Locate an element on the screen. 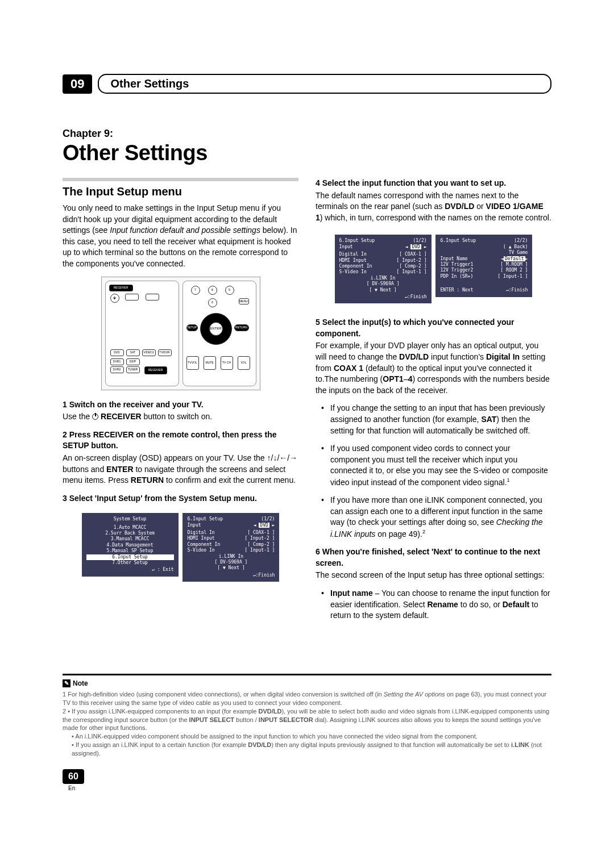 This screenshot has width=614, height=868. bullet-input-name: Input name – You can choose to rename th… is located at coordinates (438, 604).